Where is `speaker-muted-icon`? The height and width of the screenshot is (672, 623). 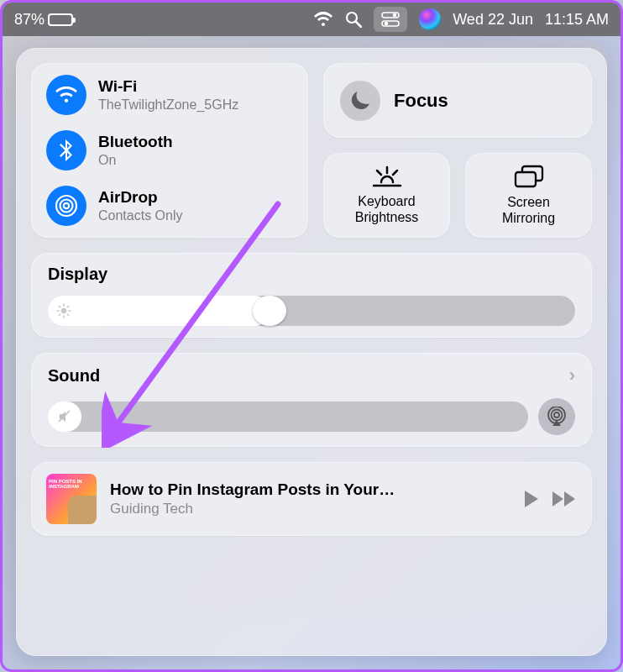
speaker-muted-icon is located at coordinates (65, 417).